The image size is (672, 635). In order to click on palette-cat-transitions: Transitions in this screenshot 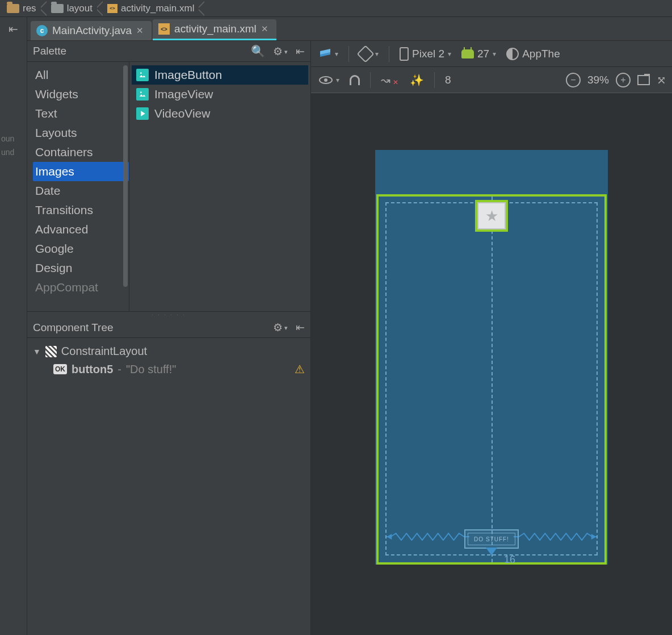, I will do `click(81, 210)`.